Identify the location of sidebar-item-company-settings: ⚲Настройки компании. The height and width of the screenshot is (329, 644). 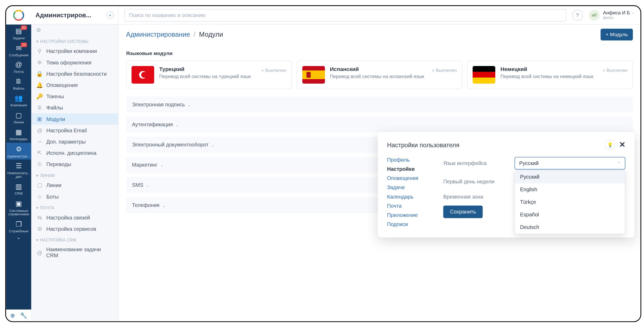
(74, 51).